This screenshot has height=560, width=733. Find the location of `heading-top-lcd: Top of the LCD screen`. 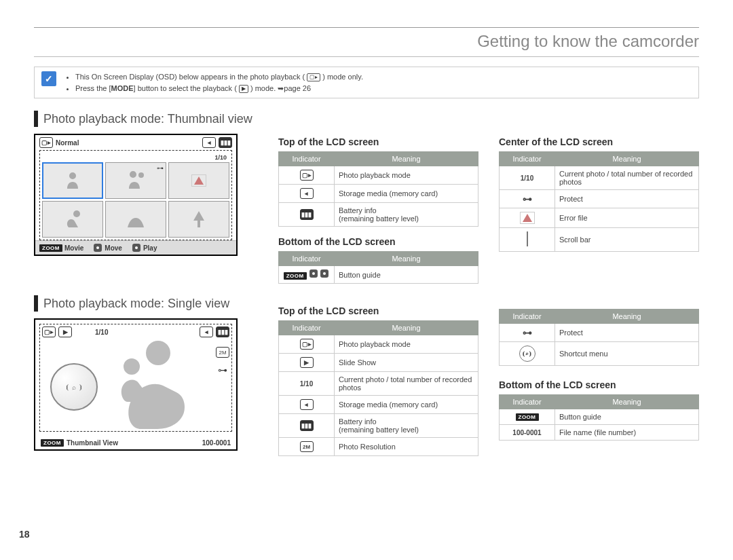

heading-top-lcd: Top of the LCD screen is located at coordinates (379, 142).